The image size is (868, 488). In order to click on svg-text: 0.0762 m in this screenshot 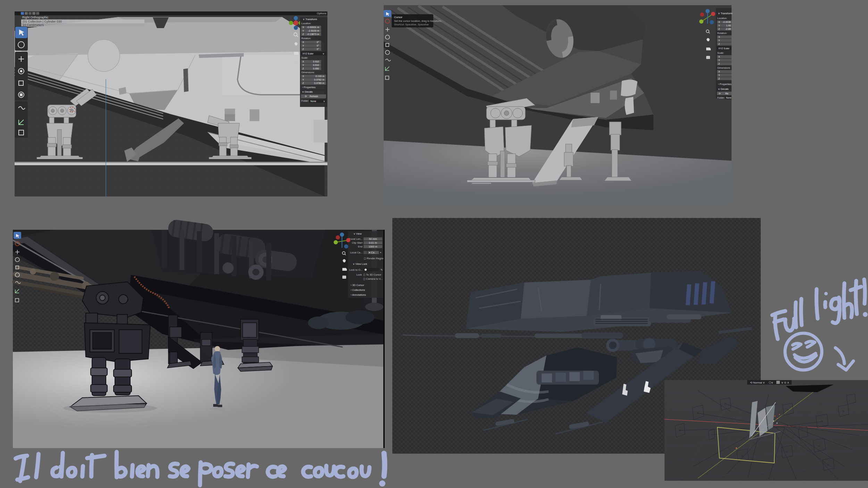, I will do `click(319, 80)`.